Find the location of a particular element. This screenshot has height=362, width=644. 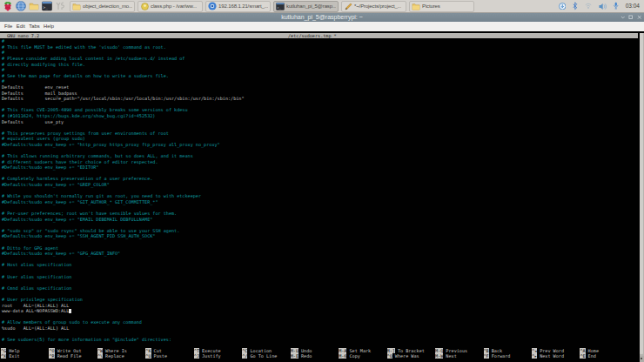

task-button: Pictures is located at coordinates (442, 7).